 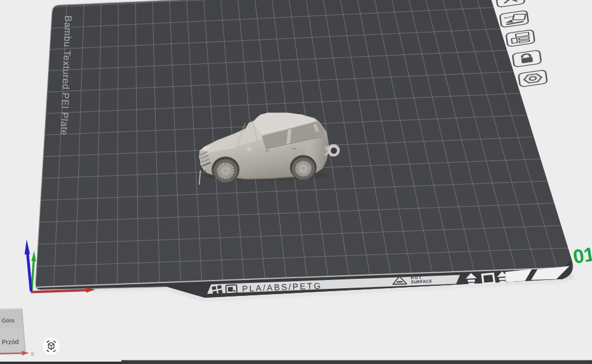 What do you see at coordinates (422, 281) in the screenshot?
I see `svg-text: SURFACE` at bounding box center [422, 281].